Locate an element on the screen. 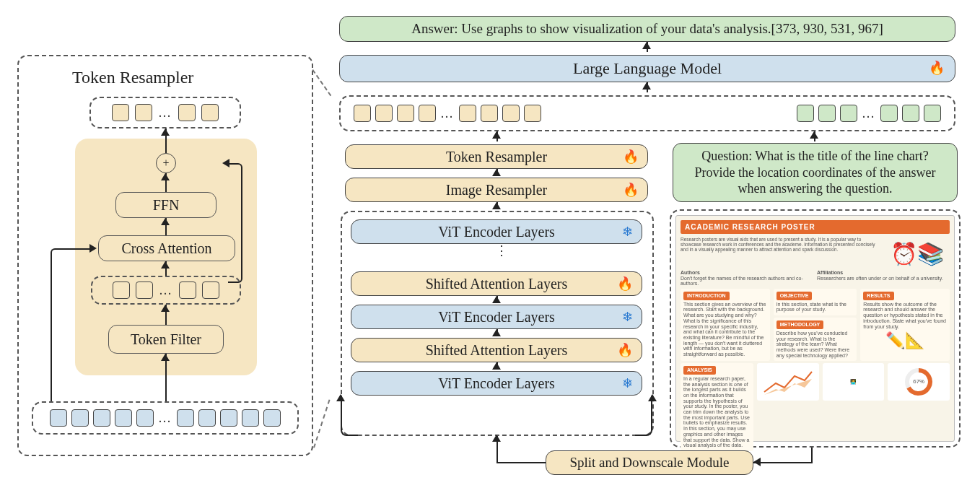 The image size is (980, 480). skip-line is located at coordinates (349, 416).